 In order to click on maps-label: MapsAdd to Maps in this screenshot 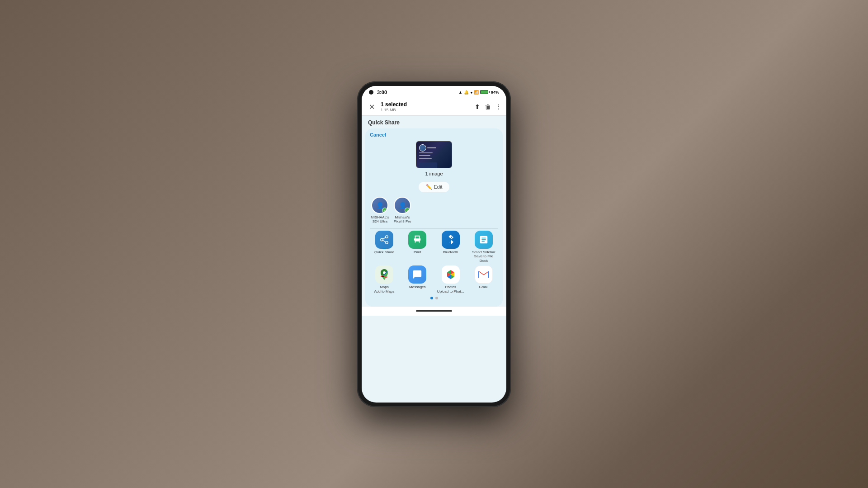, I will do `click(384, 289)`.